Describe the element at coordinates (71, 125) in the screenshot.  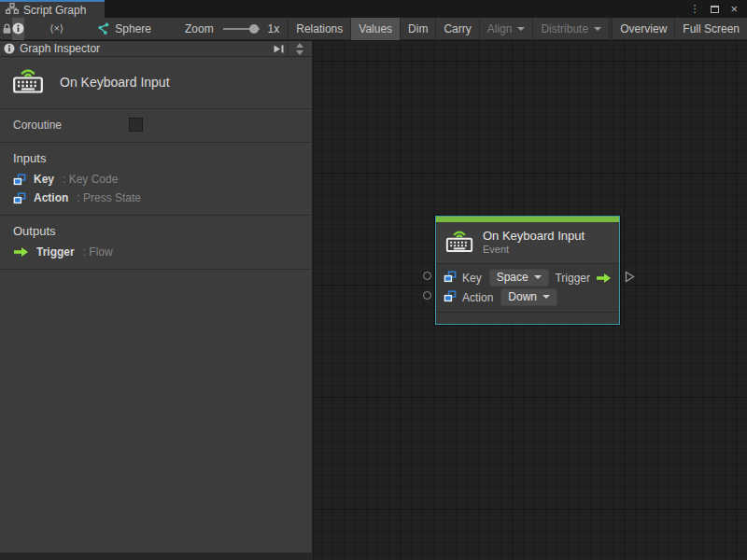
I see `coroutine-label: Coroutine` at that location.